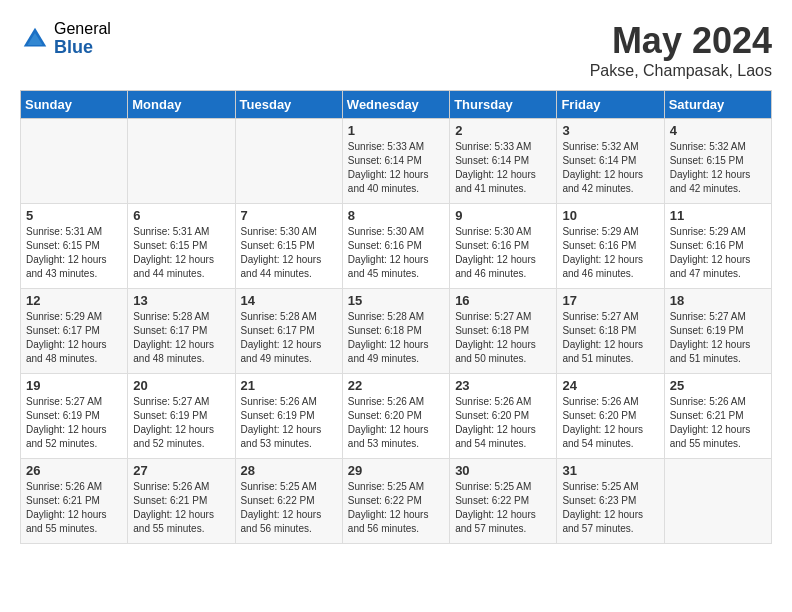 Image resolution: width=792 pixels, height=612 pixels. What do you see at coordinates (610, 508) in the screenshot?
I see `day-info: Sunrise: 5:25 AMSunset: 6:23 PMDaylight:…` at bounding box center [610, 508].